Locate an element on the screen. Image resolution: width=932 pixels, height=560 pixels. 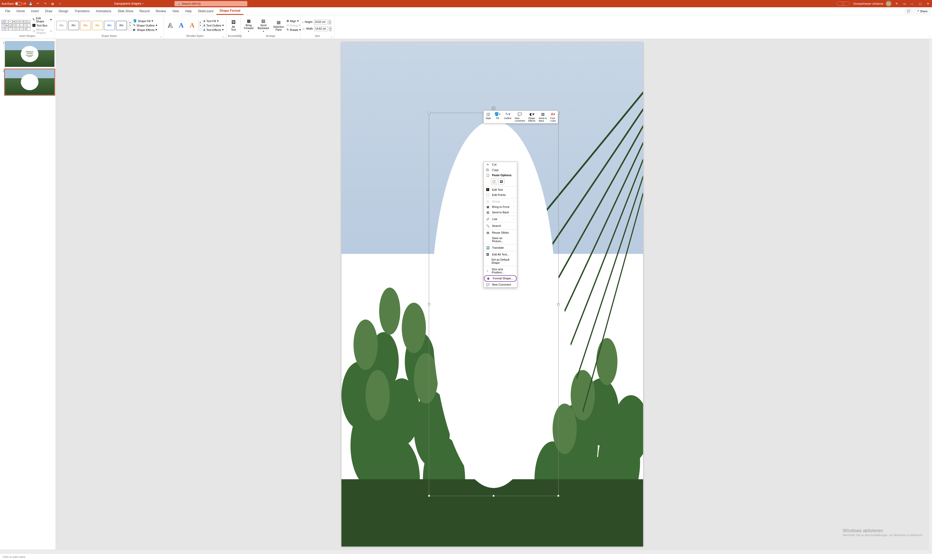
ctx-cut: ✂Cut is located at coordinates (500, 165).